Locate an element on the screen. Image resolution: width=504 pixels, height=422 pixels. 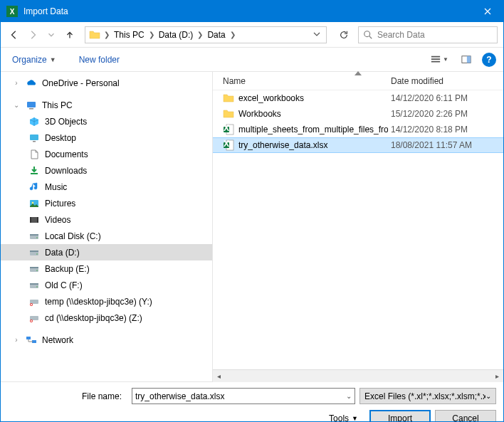
downloads-icon is located at coordinates (34, 171).